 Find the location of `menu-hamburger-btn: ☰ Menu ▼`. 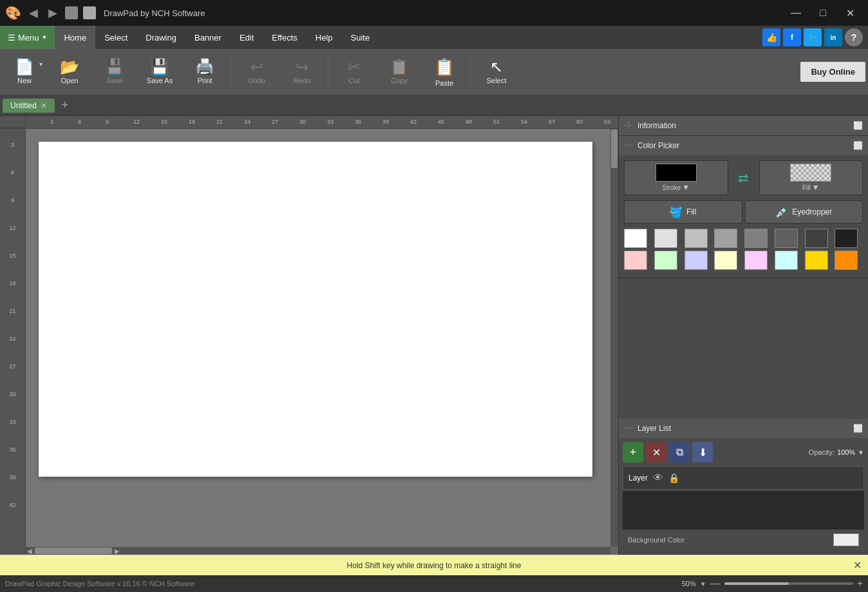

menu-hamburger-btn: ☰ Menu ▼ is located at coordinates (27, 37).